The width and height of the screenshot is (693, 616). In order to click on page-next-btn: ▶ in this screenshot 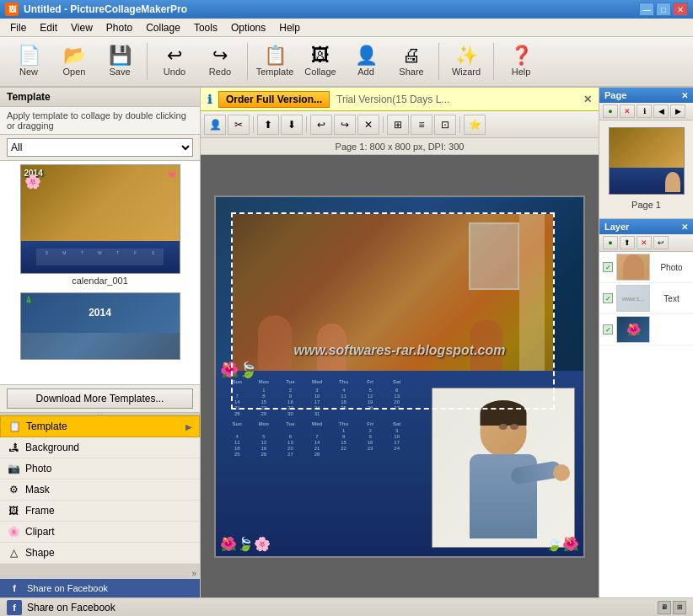, I will do `click(678, 111)`.